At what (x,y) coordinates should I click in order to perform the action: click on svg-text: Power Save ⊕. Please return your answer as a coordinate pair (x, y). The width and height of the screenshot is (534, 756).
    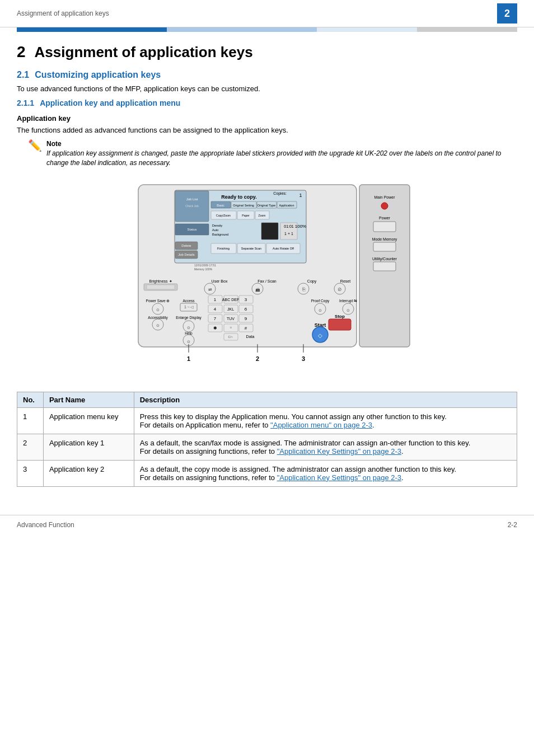
    Looking at the image, I should click on (158, 301).